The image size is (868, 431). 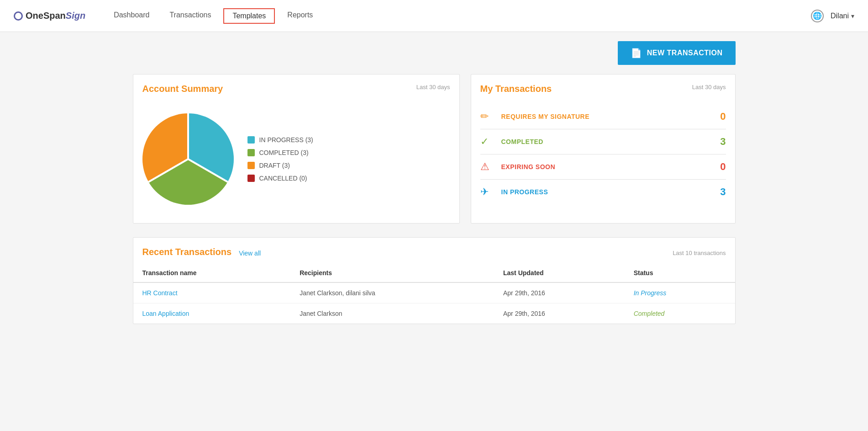 What do you see at coordinates (434, 281) in the screenshot?
I see `recent-transactions-panel: Recent Transactions View all Last 10 tra…` at bounding box center [434, 281].